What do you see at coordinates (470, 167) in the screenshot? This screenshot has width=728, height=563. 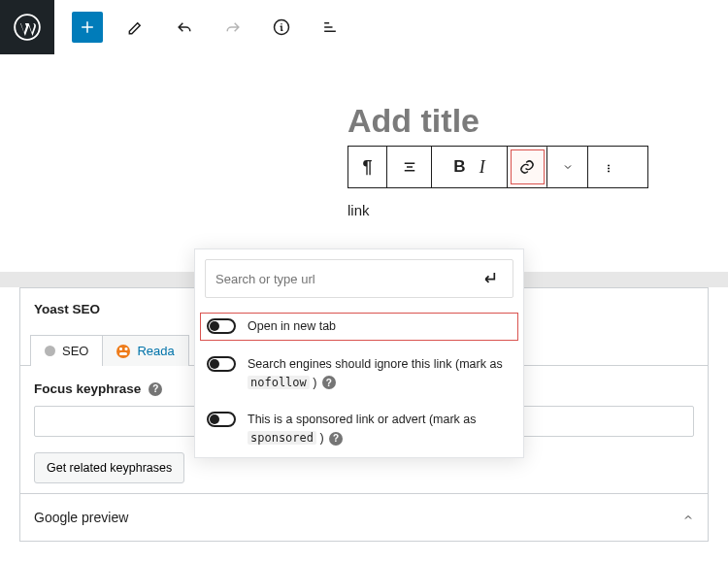 I see `inline-format-group: B I` at bounding box center [470, 167].